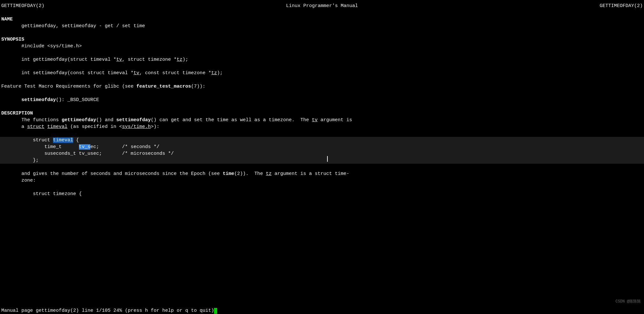 This screenshot has width=644, height=314. I want to click on synopsis-include: #include <sys/time.h>, so click(322, 46).